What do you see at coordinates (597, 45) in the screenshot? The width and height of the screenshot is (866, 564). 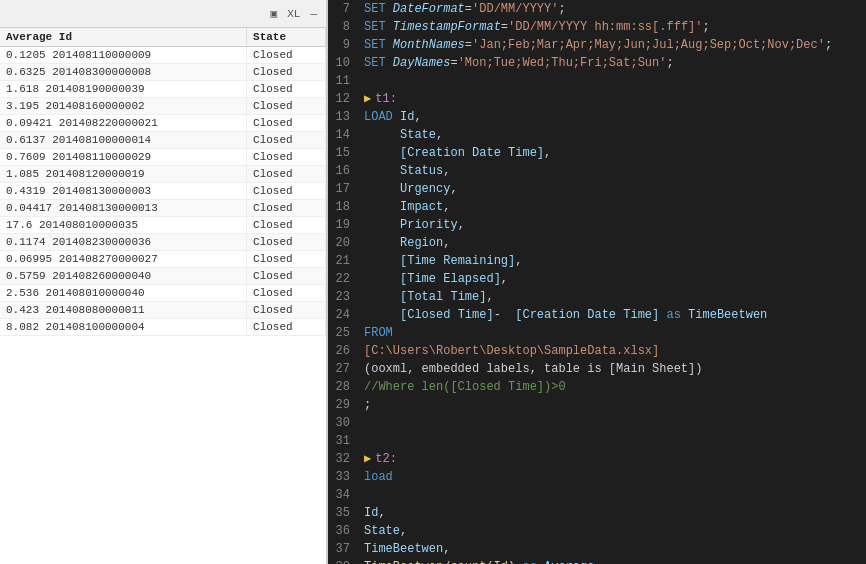 I see `code-line: 9SET MonthNames='Jan;Feb;Mar;Apr;May;Jun…` at bounding box center [597, 45].